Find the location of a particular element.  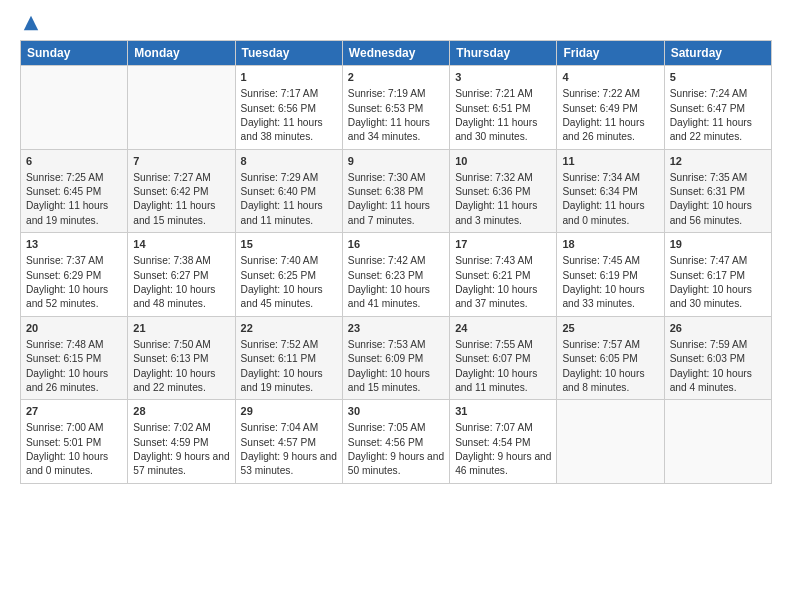

sunset-text: Sunset: 6:09 PM is located at coordinates (396, 359).